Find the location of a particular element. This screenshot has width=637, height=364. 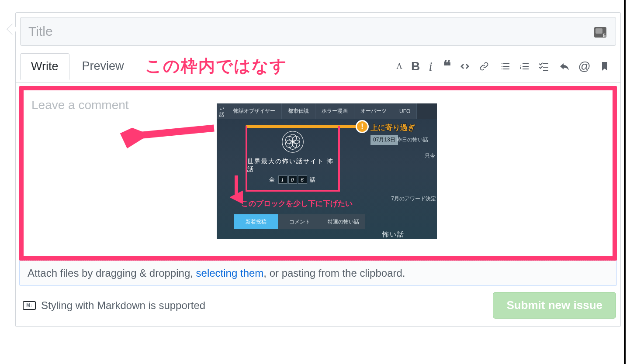

orange-label: 上に寄り過ぎ is located at coordinates (393, 127).